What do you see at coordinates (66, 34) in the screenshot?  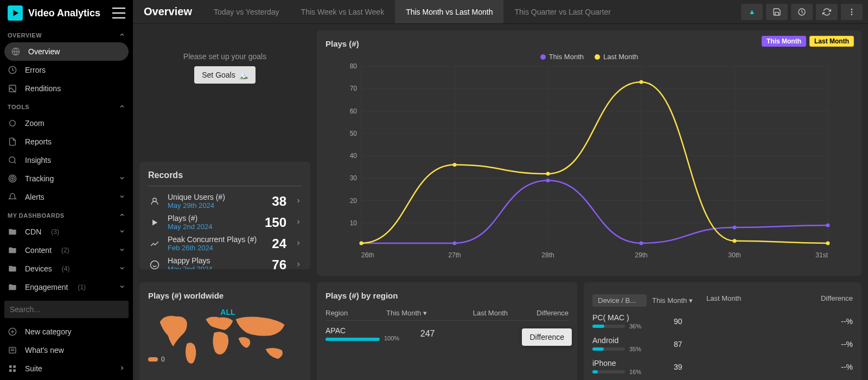 I see `section-header: OVERVIEW` at bounding box center [66, 34].